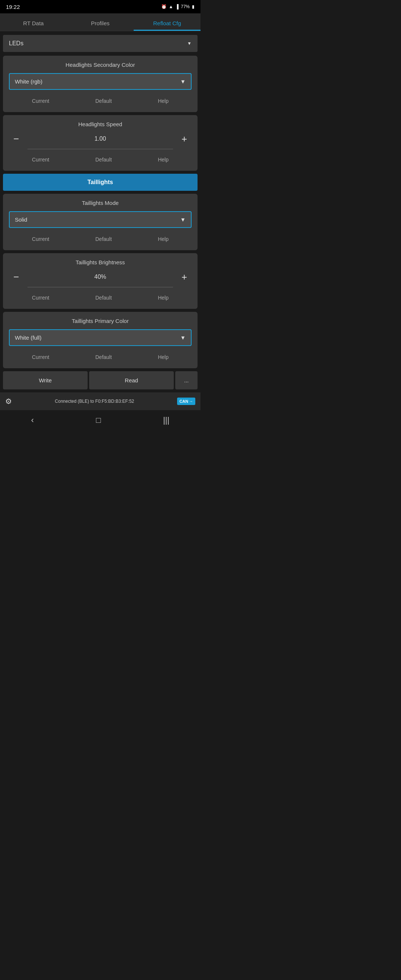 The image size is (401, 980). What do you see at coordinates (33, 420) in the screenshot?
I see `back-nav-icon: ‹` at bounding box center [33, 420].